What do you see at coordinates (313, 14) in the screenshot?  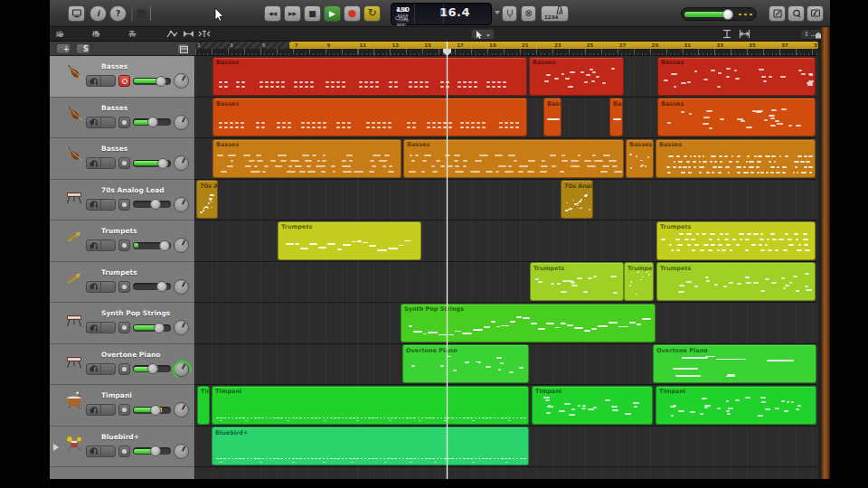 I see `stop-button: ■` at bounding box center [313, 14].